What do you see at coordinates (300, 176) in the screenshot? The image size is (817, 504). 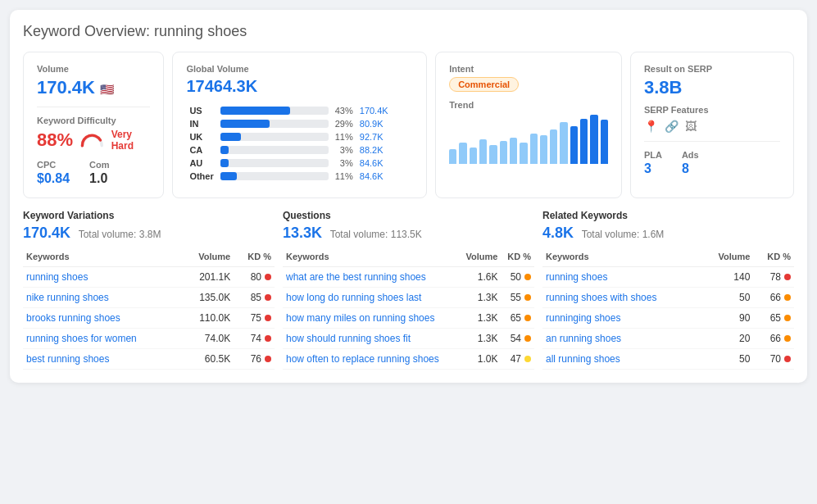 I see `bar-row: Other 11% 84.6K` at bounding box center [300, 176].